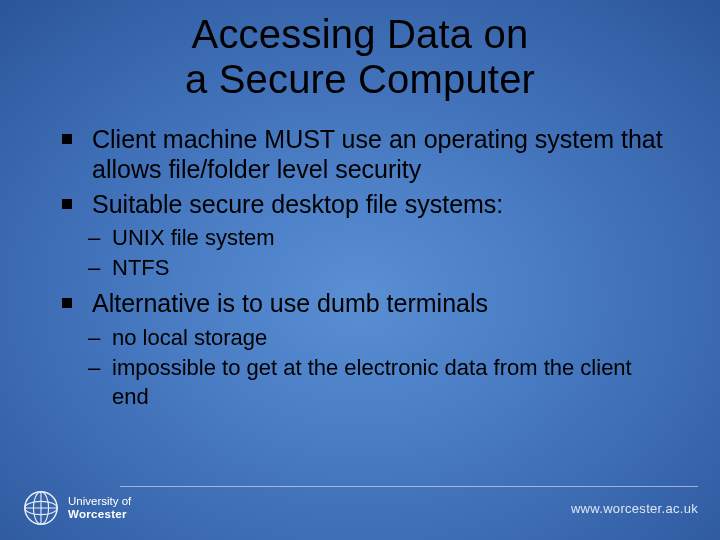 The image size is (720, 540). What do you see at coordinates (378, 268) in the screenshot?
I see `sub-item: NTFS` at bounding box center [378, 268].